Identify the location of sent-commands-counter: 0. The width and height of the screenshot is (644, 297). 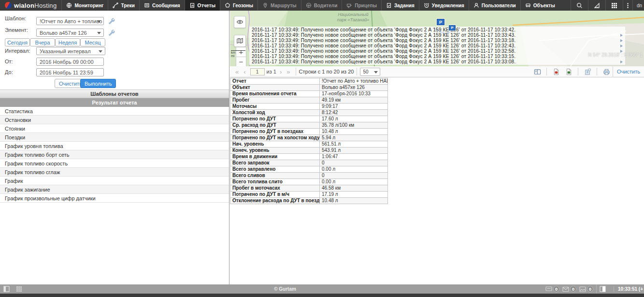
(569, 289).